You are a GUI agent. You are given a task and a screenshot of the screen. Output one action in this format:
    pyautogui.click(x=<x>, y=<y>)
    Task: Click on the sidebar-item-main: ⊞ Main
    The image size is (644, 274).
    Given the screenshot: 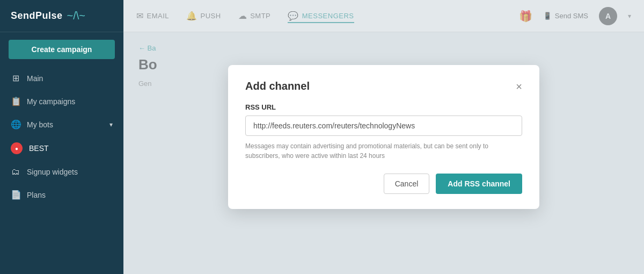 What is the action you would take?
    pyautogui.click(x=62, y=78)
    